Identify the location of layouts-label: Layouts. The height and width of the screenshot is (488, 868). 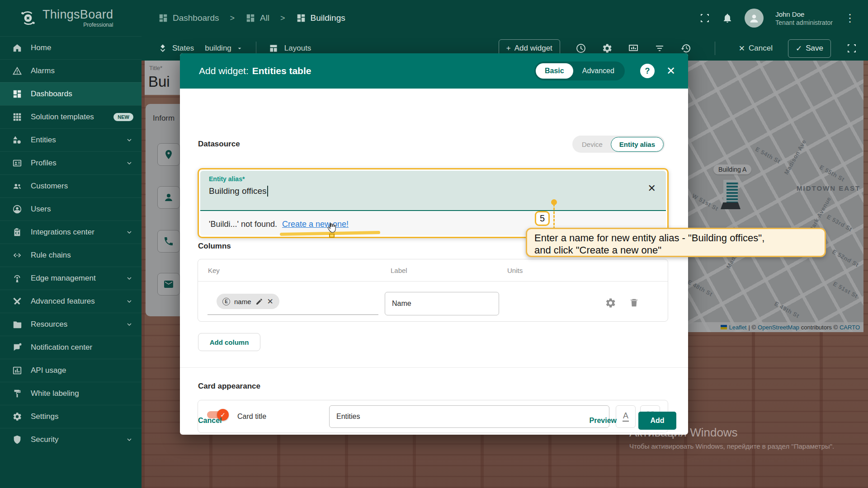
(298, 48).